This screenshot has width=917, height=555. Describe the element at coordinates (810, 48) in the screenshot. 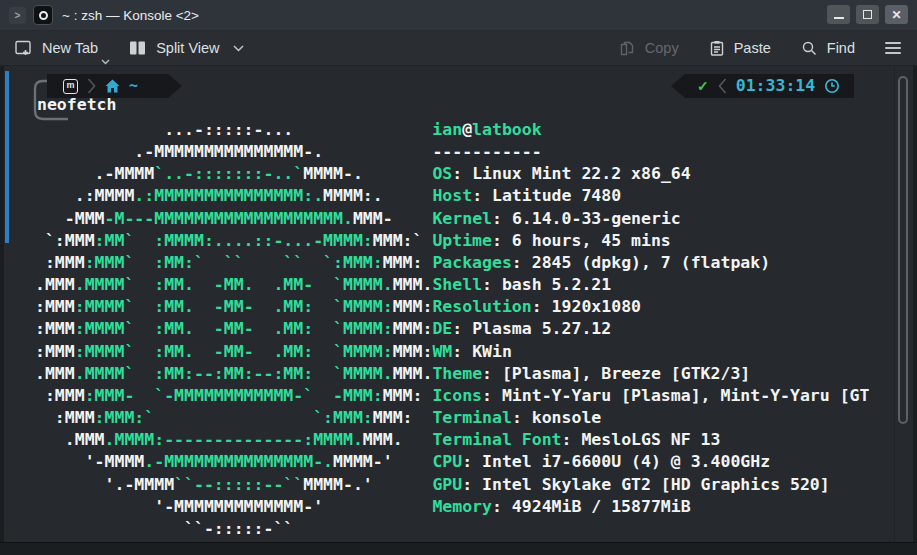

I see `find-icon` at that location.